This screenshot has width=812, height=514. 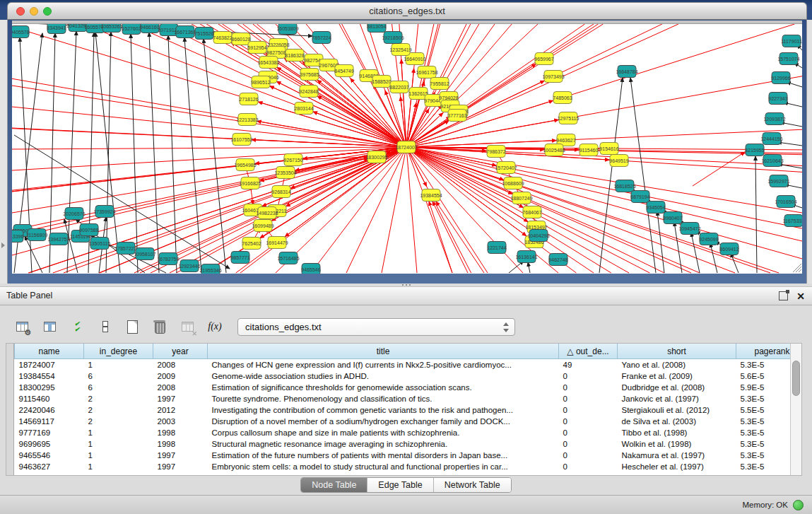 I want to click on graph-node: 15992971, so click(x=779, y=181).